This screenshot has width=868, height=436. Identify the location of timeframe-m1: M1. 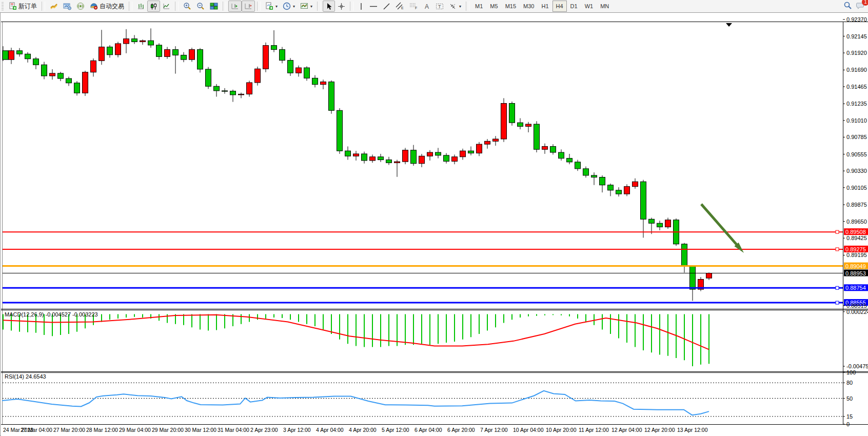
(479, 6).